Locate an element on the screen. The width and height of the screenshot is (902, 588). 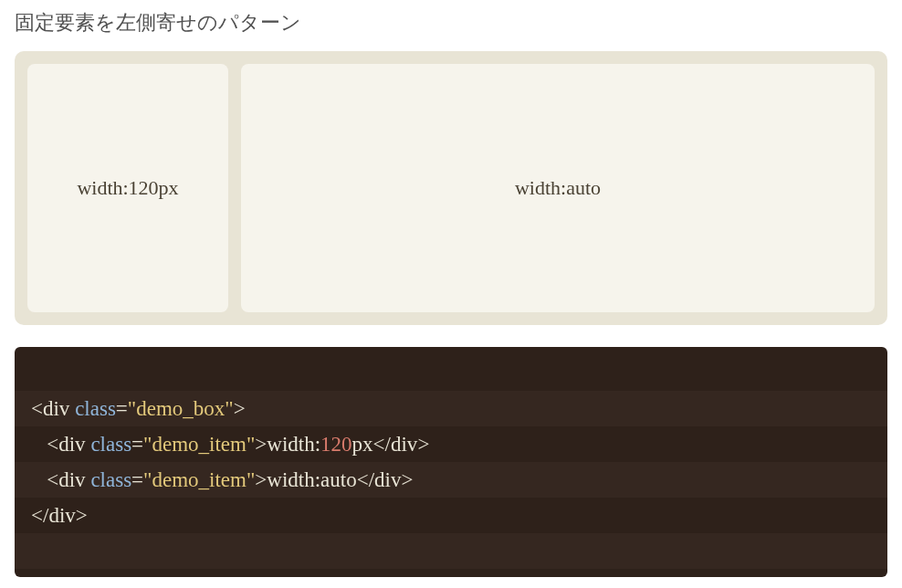
code-line-2: <div class="demo_item">width:120px</div> is located at coordinates (451, 444).